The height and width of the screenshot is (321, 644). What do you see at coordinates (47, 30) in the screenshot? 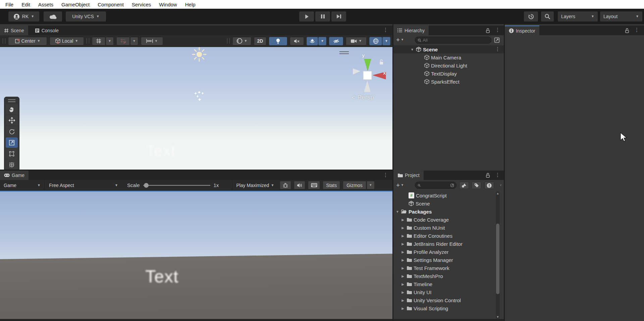
I see `tab-console: Console` at bounding box center [47, 30].